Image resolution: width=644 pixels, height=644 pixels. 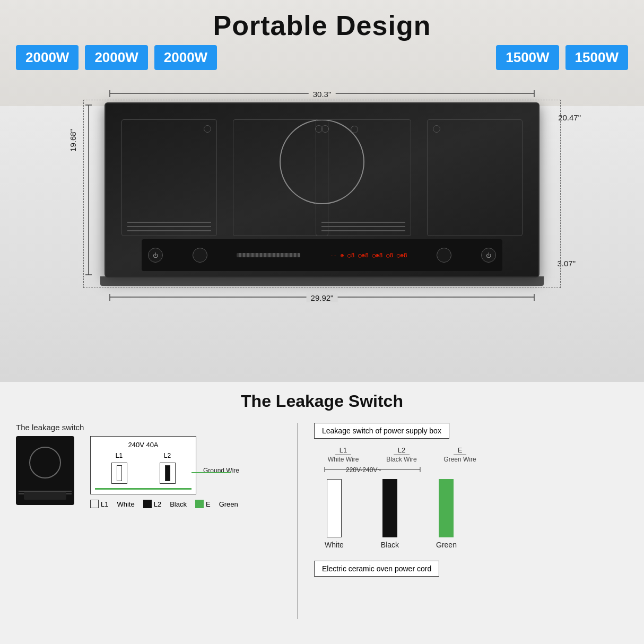 I want to click on legend-e-sub: Green, so click(x=229, y=504).